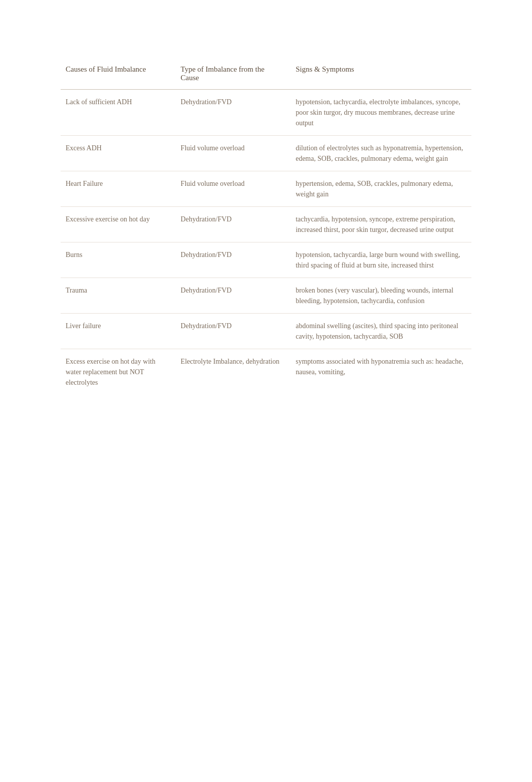  What do you see at coordinates (118, 189) in the screenshot?
I see `cell-cause: Heart Failure` at bounding box center [118, 189].